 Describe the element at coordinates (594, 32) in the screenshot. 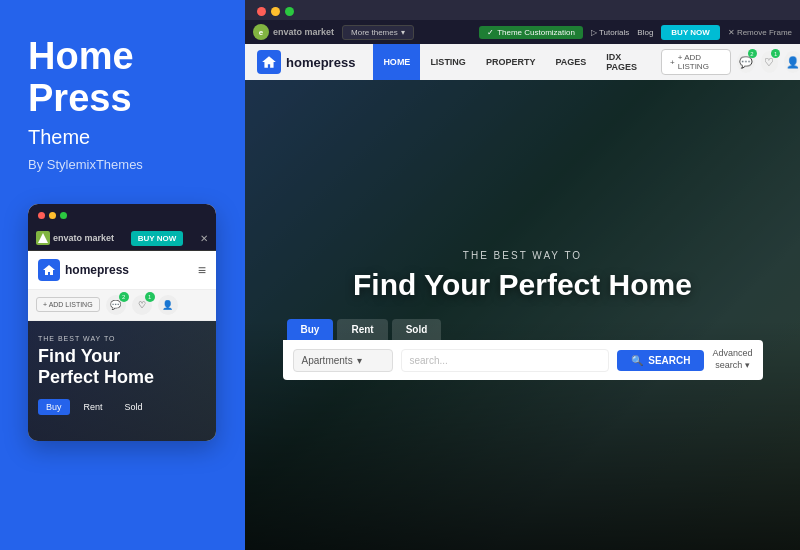

I see `play-icon: ▷` at that location.